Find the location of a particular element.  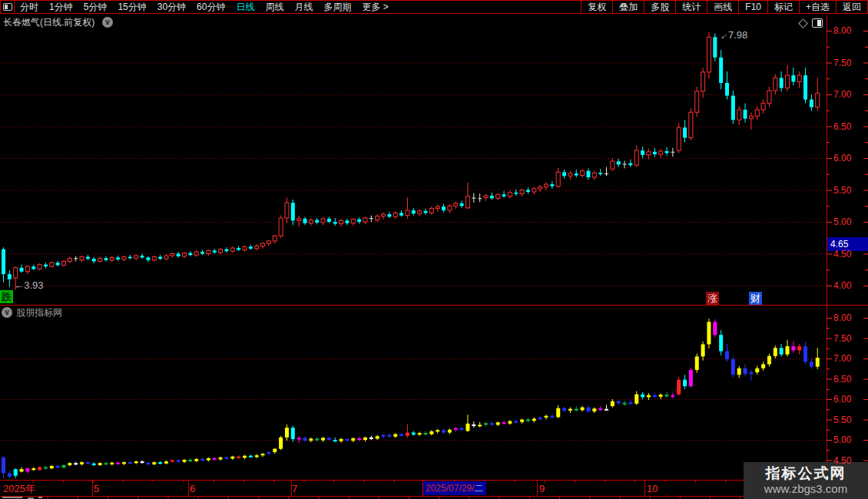

tool-button-统计: 统计 is located at coordinates (691, 7).